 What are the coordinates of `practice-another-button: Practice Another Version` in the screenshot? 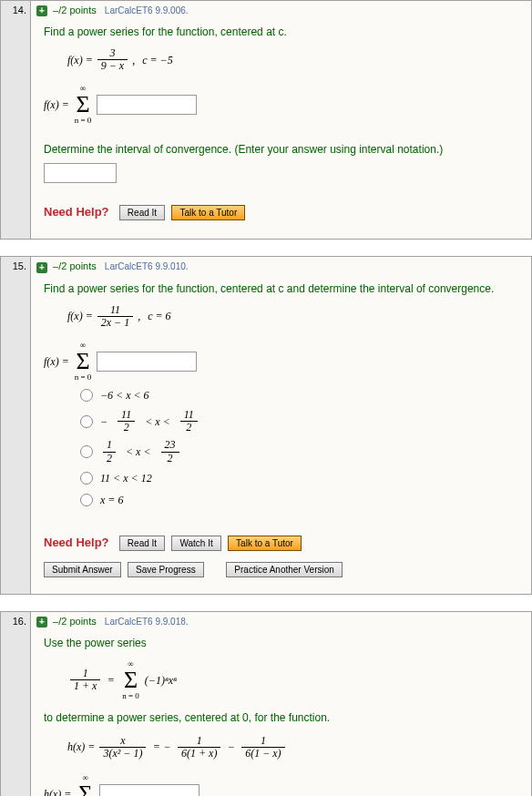 It's located at (284, 570).